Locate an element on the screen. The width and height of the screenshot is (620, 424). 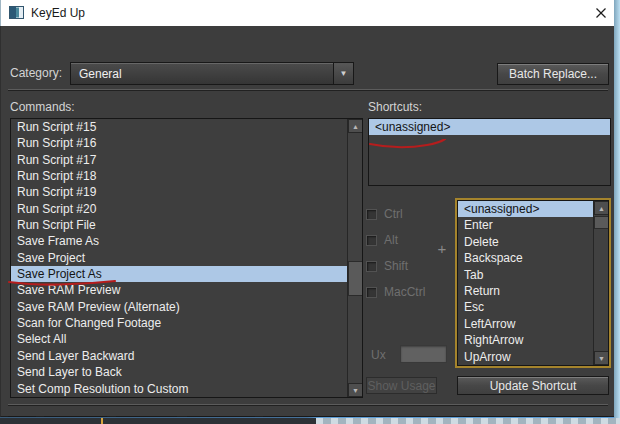
app-icon is located at coordinates (16, 12).